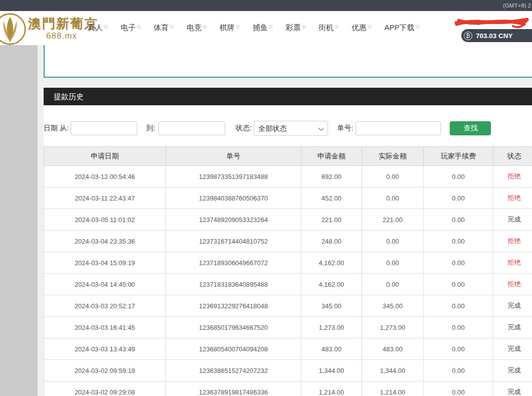 This screenshot has height=396, width=532. I want to click on table-header-cell: 申请日期, so click(105, 156).